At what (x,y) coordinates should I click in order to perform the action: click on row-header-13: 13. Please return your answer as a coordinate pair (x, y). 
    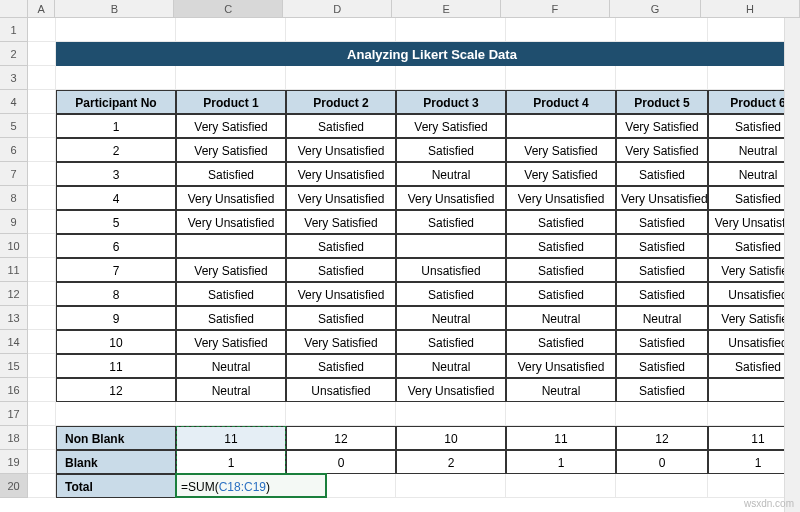
    Looking at the image, I should click on (14, 318).